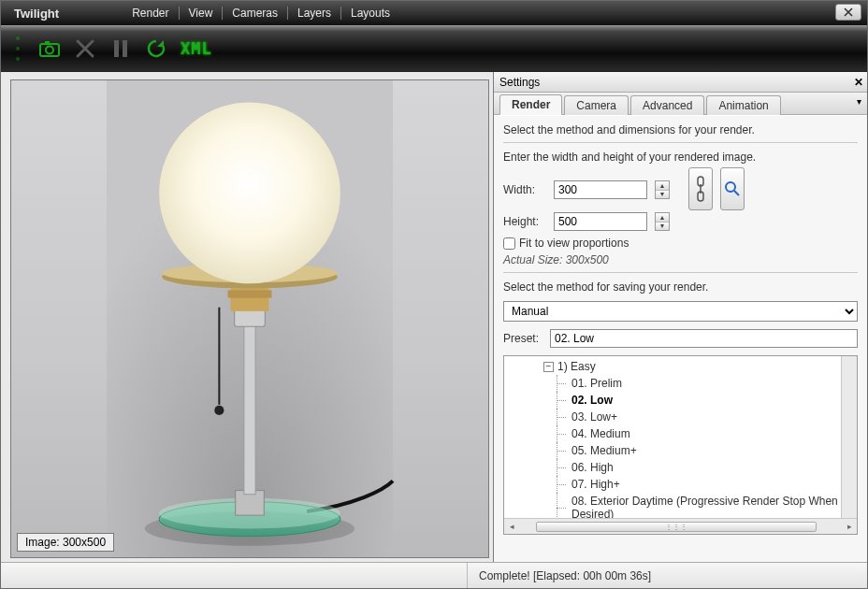 Image resolution: width=868 pixels, height=589 pixels. What do you see at coordinates (434, 13) in the screenshot?
I see `menu-bar: Twilight Render View Cameras Layers Layo…` at bounding box center [434, 13].